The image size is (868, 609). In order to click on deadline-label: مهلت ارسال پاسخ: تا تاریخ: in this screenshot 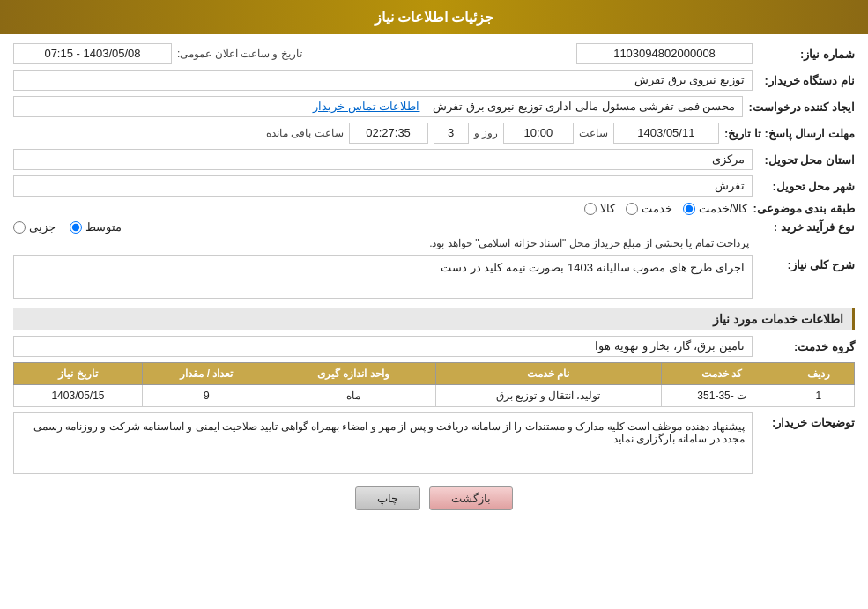, I will do `click(790, 134)`.